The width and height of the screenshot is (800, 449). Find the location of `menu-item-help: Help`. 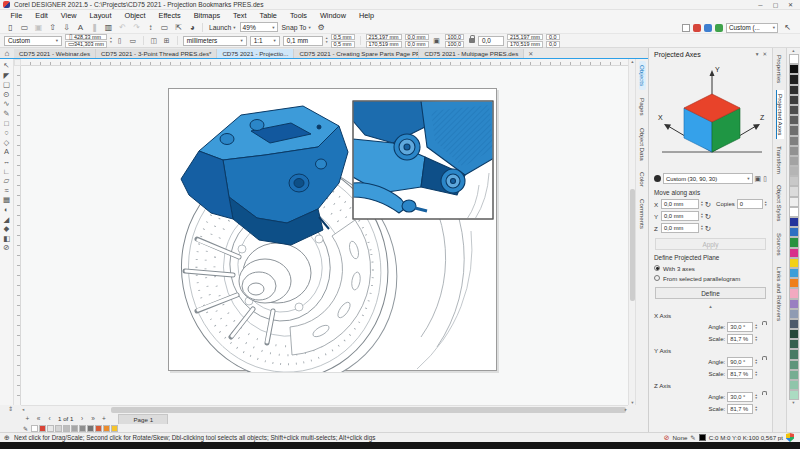

menu-item-help: Help is located at coordinates (366, 16).